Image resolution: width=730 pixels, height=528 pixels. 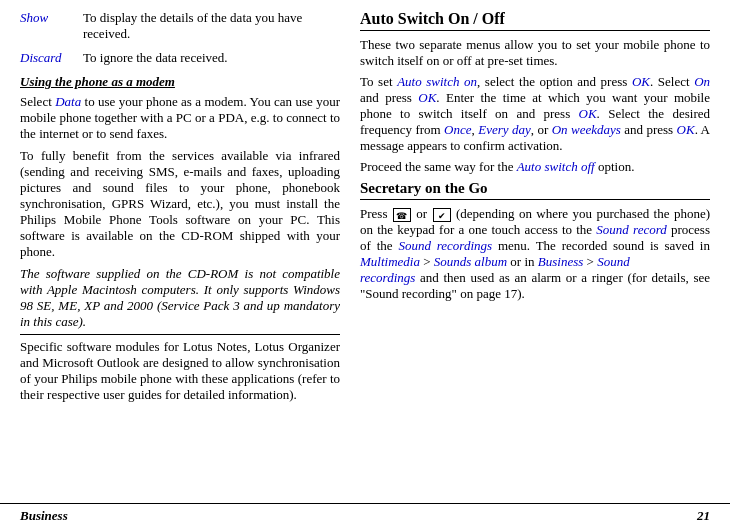 I want to click on right-title1: Auto Switch On / Off, so click(x=535, y=20).